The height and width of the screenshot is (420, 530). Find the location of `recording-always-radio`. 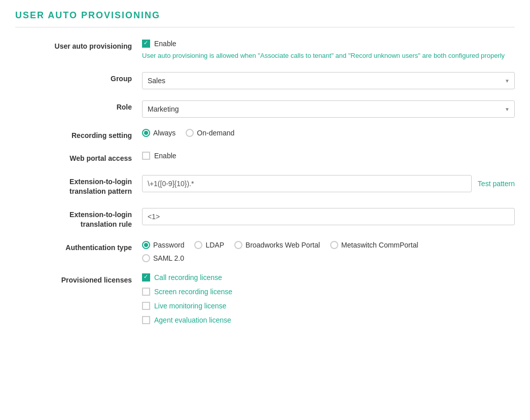

recording-always-radio is located at coordinates (146, 133).